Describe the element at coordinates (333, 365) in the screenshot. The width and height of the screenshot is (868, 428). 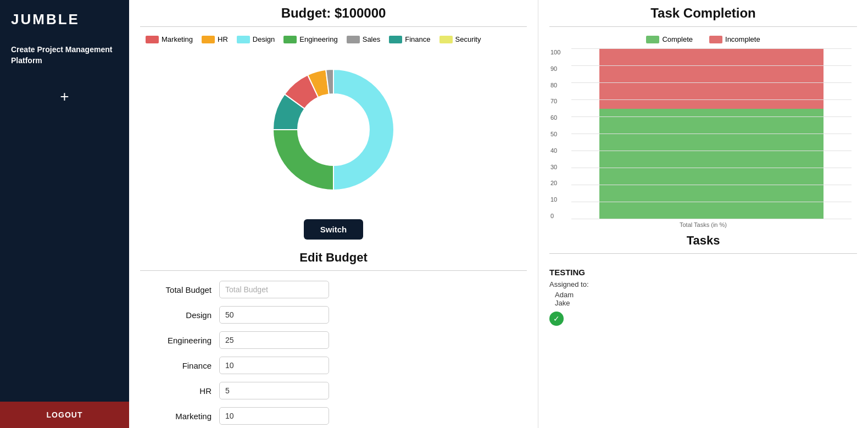
I see `form-row: Finance` at that location.